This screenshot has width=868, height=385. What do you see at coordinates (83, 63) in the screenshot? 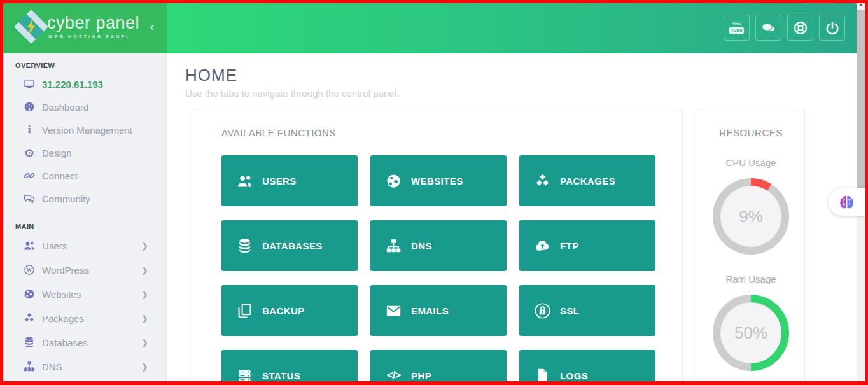
I see `section-label-overview: OVERVIEW` at bounding box center [83, 63].